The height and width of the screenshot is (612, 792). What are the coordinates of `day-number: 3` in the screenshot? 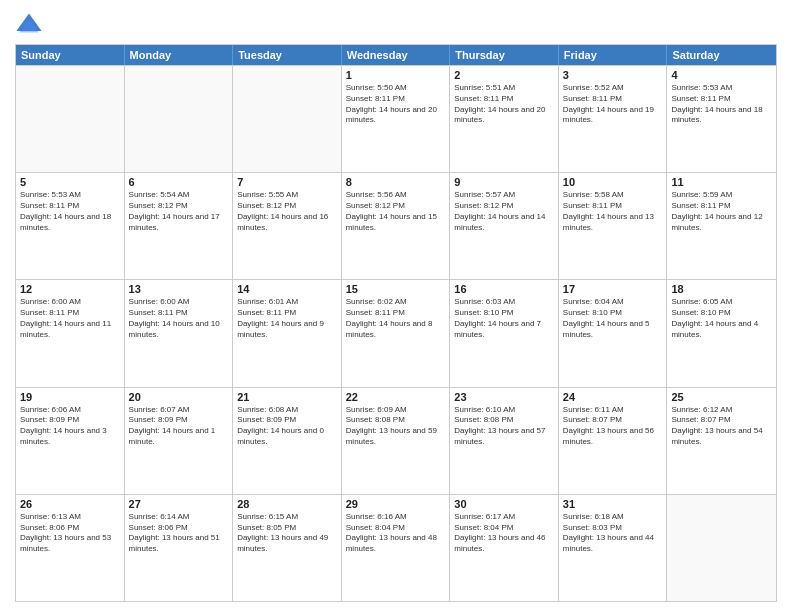 It's located at (613, 75).